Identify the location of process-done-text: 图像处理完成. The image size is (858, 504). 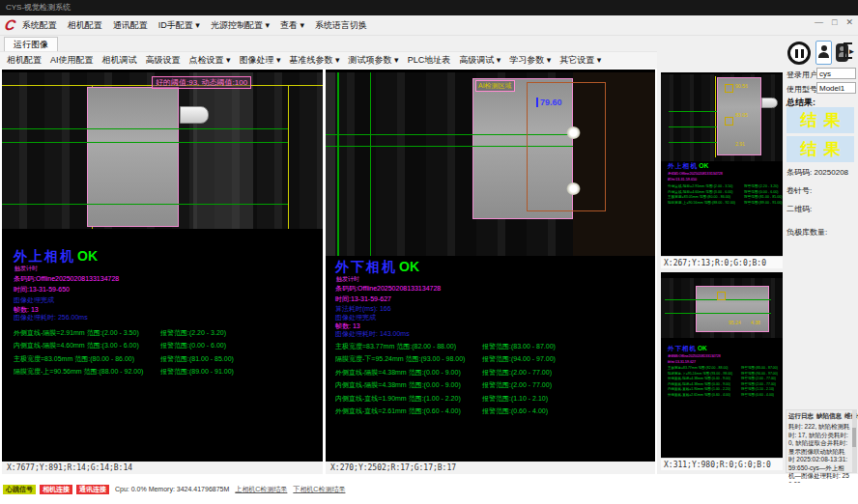
(34, 300).